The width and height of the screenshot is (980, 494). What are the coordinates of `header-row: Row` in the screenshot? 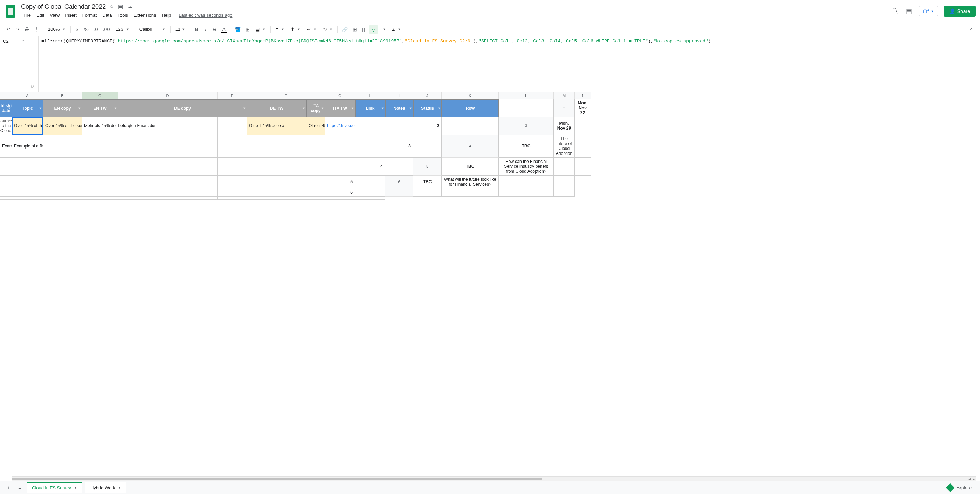 It's located at (470, 108).